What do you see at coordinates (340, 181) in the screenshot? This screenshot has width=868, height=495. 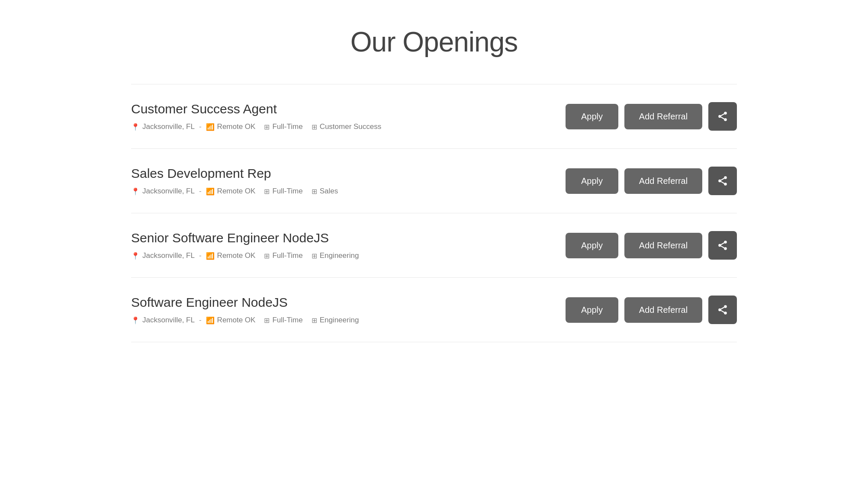 I see `job-info-1: Sales Development Rep 📍 Jacksonville, FL…` at bounding box center [340, 181].